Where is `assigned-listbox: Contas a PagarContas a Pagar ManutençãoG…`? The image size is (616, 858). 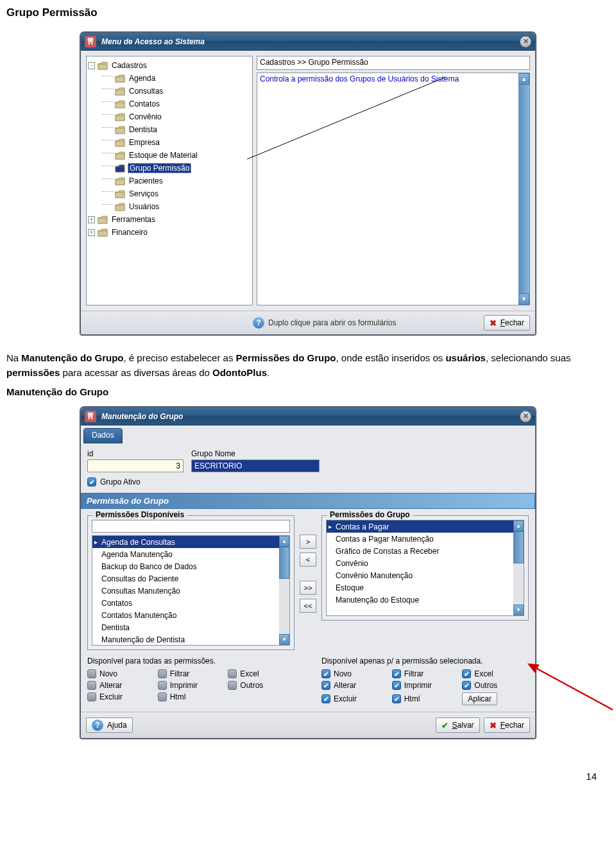
assigned-listbox: Contas a PagarContas a Pagar ManutençãoG… is located at coordinates (425, 568).